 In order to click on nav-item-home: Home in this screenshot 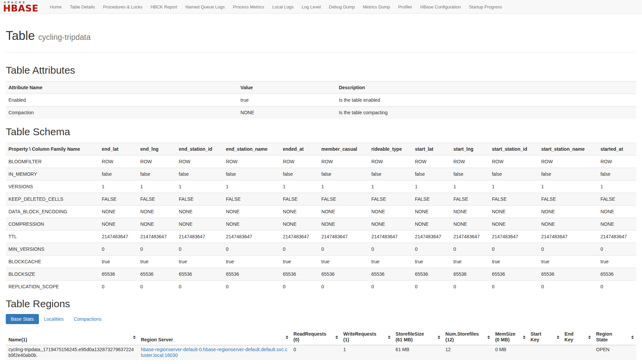, I will do `click(56, 7)`.